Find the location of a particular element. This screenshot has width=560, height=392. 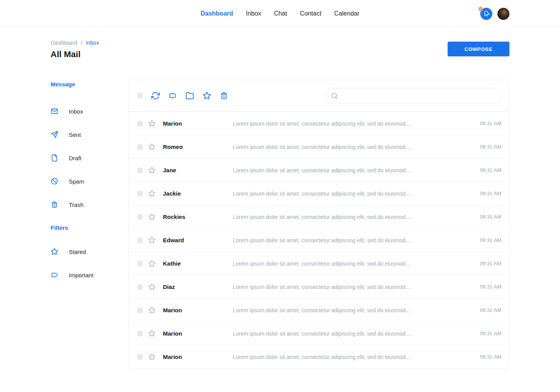

mail-row: Jackie Lorem ipsum dolor sit amet, conse… is located at coordinates (319, 193).